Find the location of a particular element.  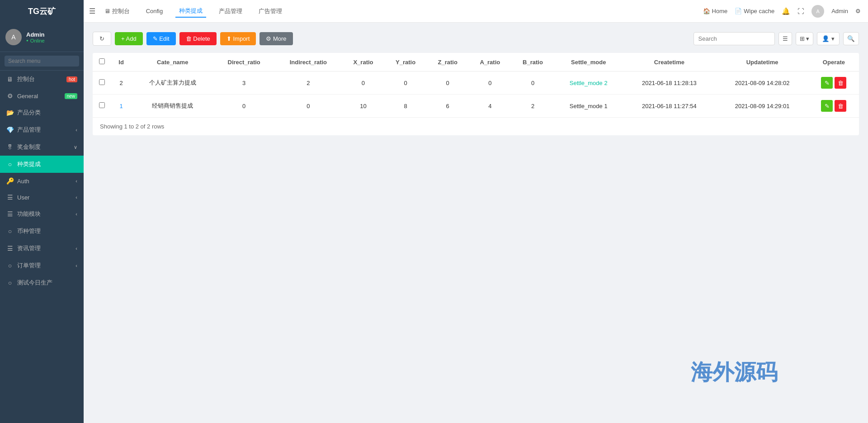

header-b-ratio: B_ratio is located at coordinates (533, 62).